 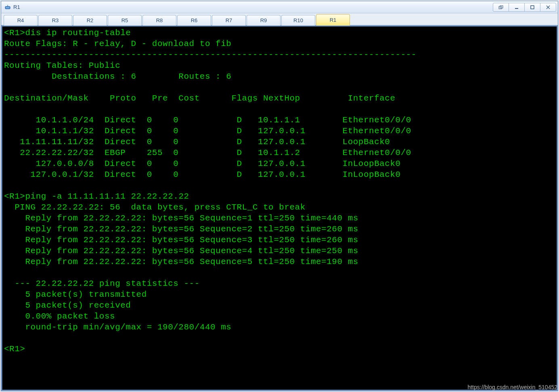 What do you see at coordinates (78, 33) in the screenshot?
I see `command-routing: dis ip routing-table` at bounding box center [78, 33].